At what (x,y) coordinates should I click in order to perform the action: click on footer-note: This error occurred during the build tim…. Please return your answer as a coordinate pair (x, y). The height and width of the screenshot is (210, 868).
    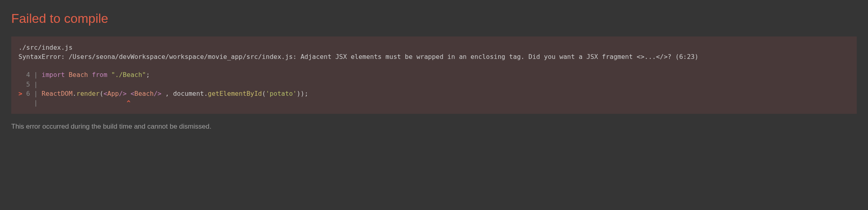
    Looking at the image, I should click on (434, 127).